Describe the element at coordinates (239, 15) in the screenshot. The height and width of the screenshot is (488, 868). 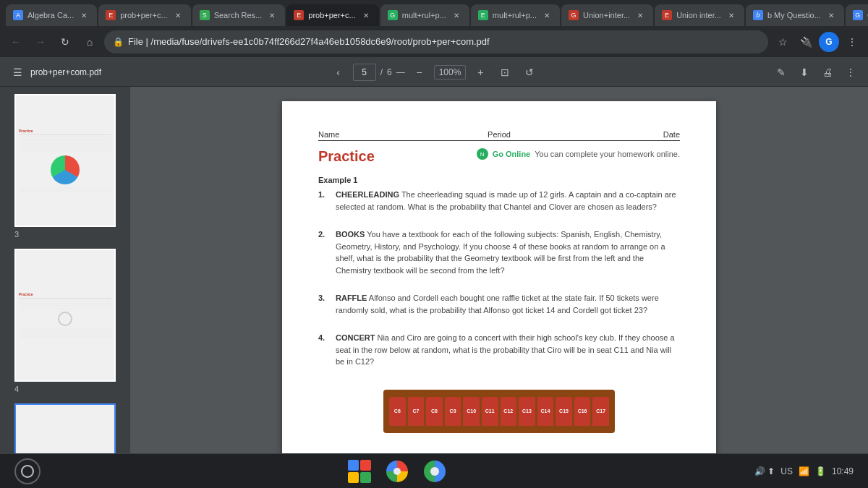
I see `tab-label-search: Search Res...` at that location.